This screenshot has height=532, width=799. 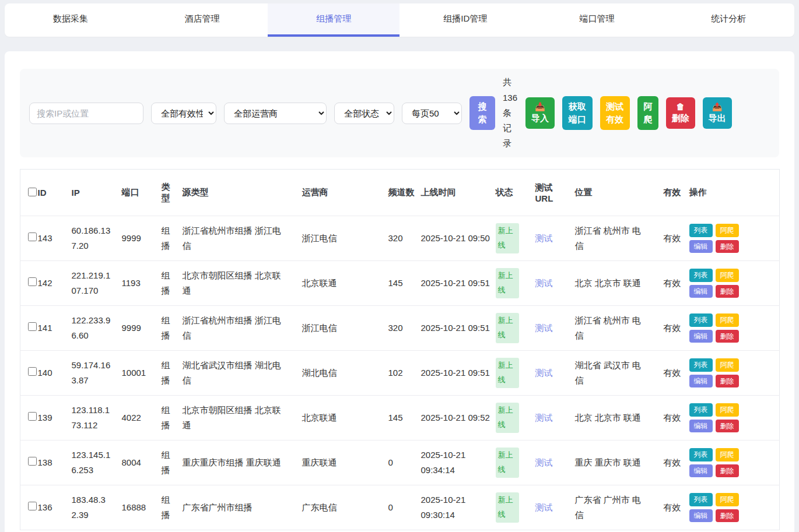 What do you see at coordinates (577, 113) in the screenshot?
I see `get-port-button: 获取端口` at bounding box center [577, 113].